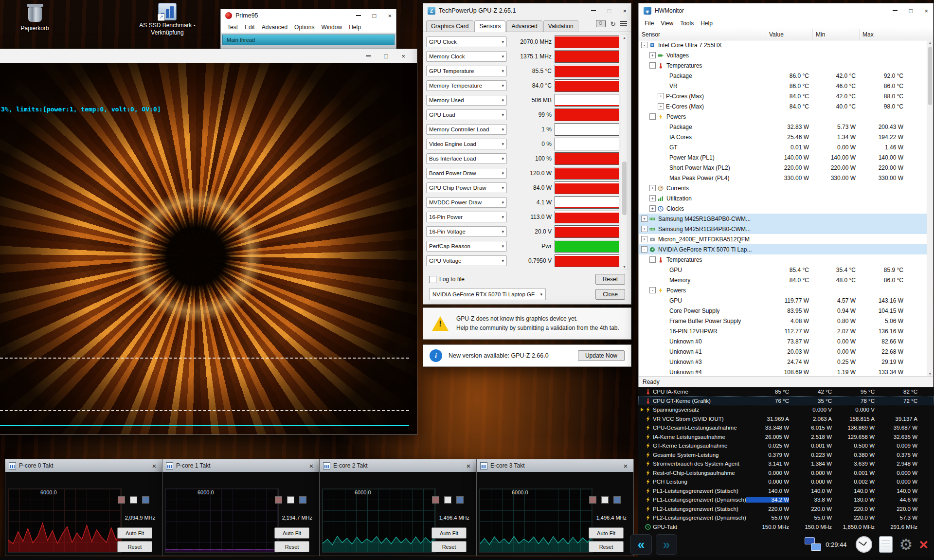 This screenshot has height=560, width=934. Describe the element at coordinates (649, 23) in the screenshot. I see `hwmonitor-menu-file: File` at that location.